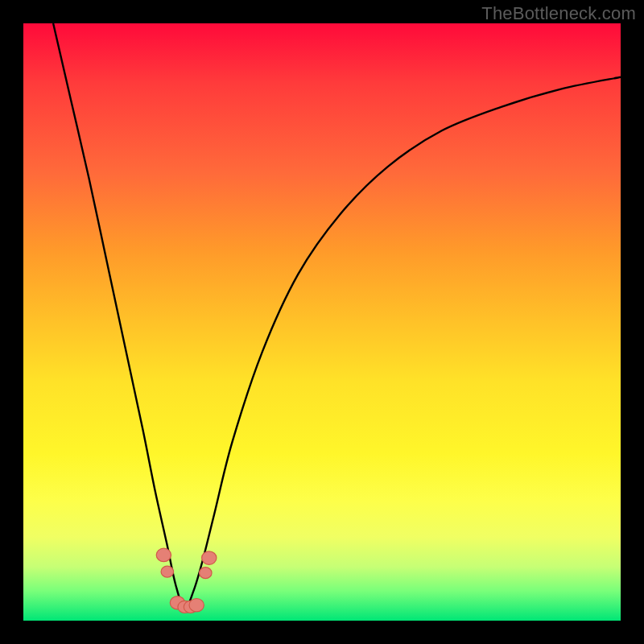 The width and height of the screenshot is (644, 644). I want to click on marker-cluster, so click(187, 580).